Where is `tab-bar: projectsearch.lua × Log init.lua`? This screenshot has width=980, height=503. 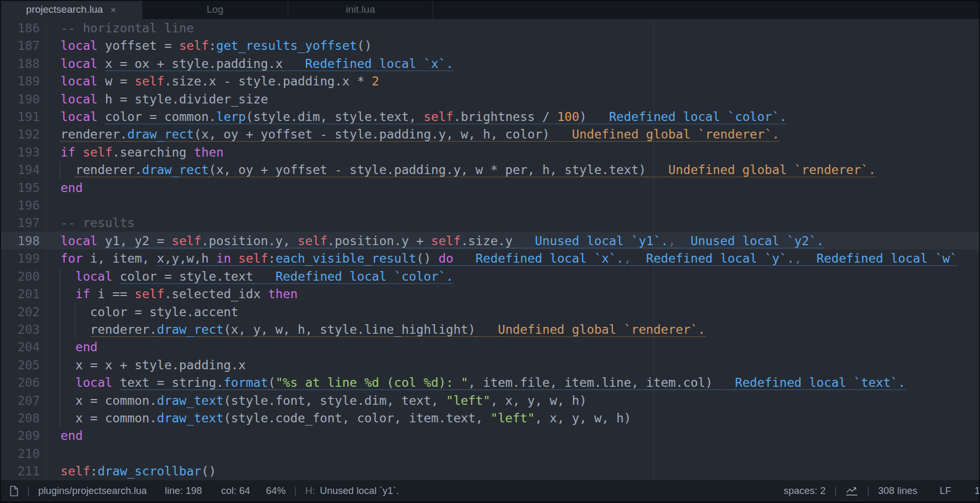 tab-bar: projectsearch.lua × Log init.lua is located at coordinates (490, 10).